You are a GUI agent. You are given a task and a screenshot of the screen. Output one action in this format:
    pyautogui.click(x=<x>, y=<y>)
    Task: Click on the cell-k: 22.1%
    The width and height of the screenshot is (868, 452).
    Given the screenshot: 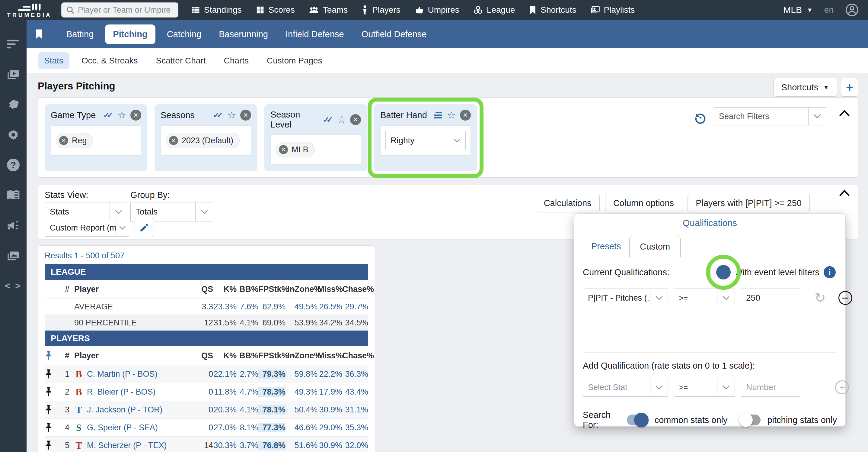 What is the action you would take?
    pyautogui.click(x=225, y=374)
    